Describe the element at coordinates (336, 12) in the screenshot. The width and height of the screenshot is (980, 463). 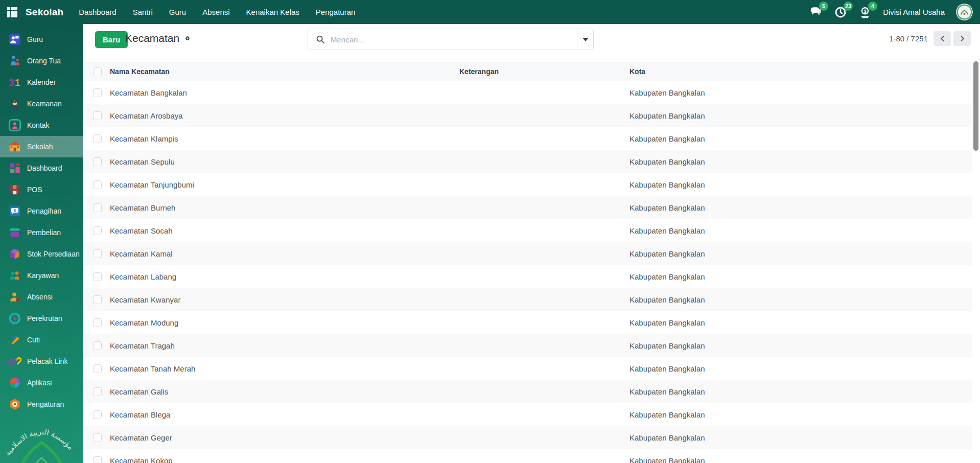
I see `topbar-menu-item: Pengaturan` at that location.